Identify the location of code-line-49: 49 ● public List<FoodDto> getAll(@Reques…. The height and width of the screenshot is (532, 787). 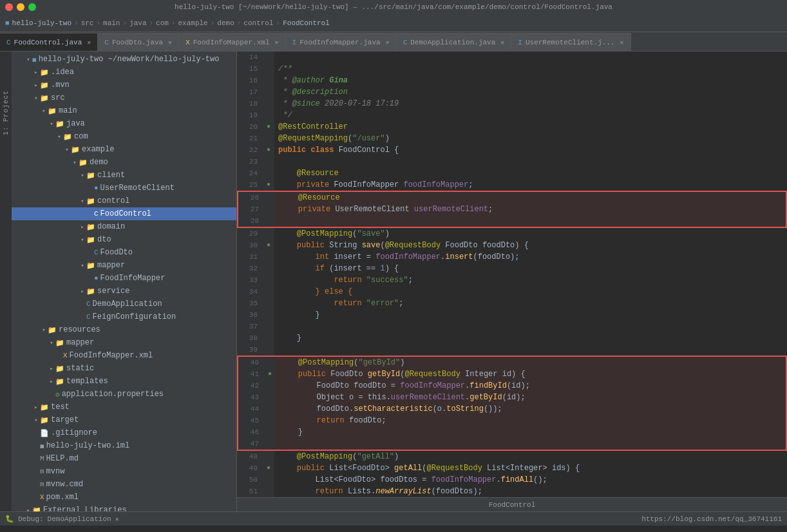
(512, 468).